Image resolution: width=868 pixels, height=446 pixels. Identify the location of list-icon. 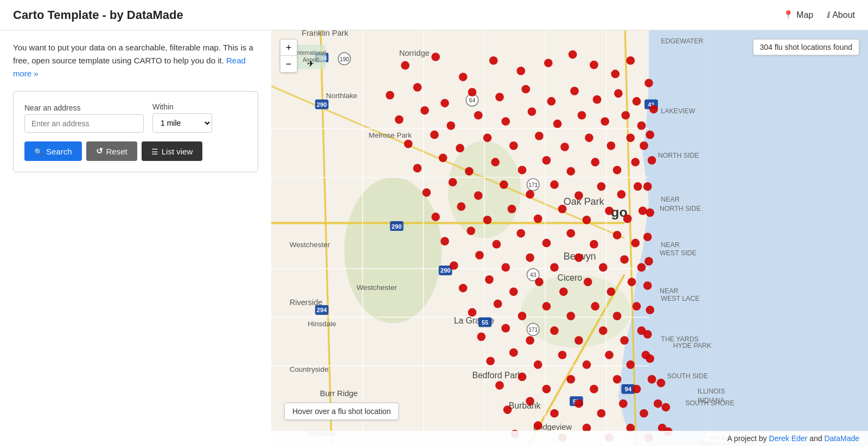
(155, 152).